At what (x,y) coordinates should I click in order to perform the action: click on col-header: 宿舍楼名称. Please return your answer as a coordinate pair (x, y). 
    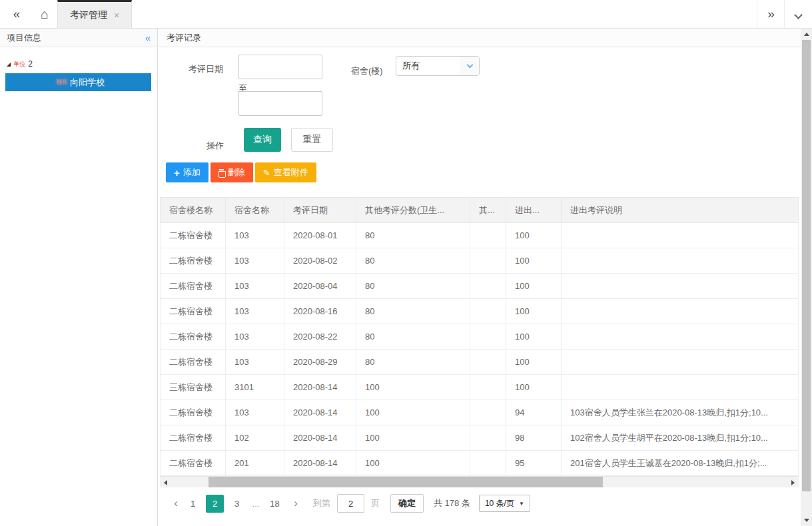
    Looking at the image, I should click on (193, 210).